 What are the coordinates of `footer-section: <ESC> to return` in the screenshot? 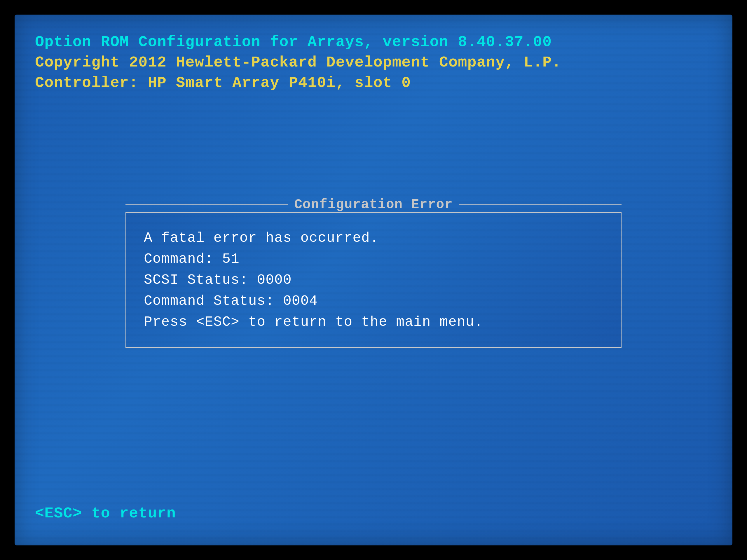 It's located at (105, 514).